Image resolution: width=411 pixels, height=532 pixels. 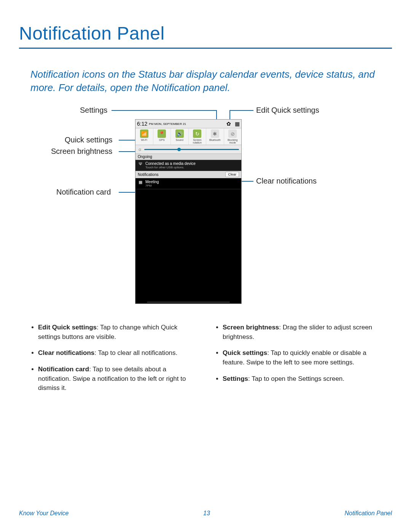 I want to click on bullets-left: Edit Quick settings: Tap to change which…, so click(x=113, y=361).